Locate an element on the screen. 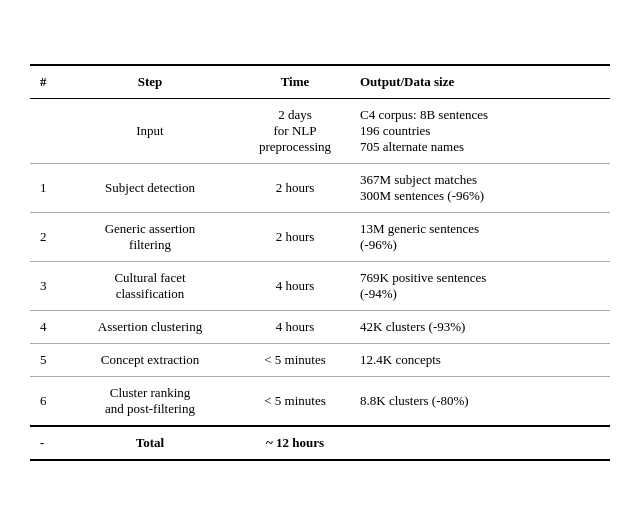 This screenshot has height=524, width=640. cell-num: 6 is located at coordinates (45, 401).